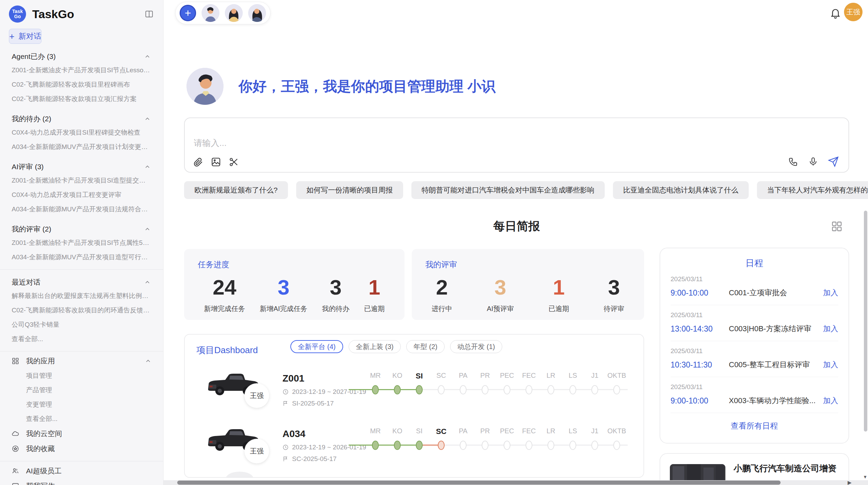  I want to click on sidebar-section-my-todo: 我的待办 (2), so click(82, 119).